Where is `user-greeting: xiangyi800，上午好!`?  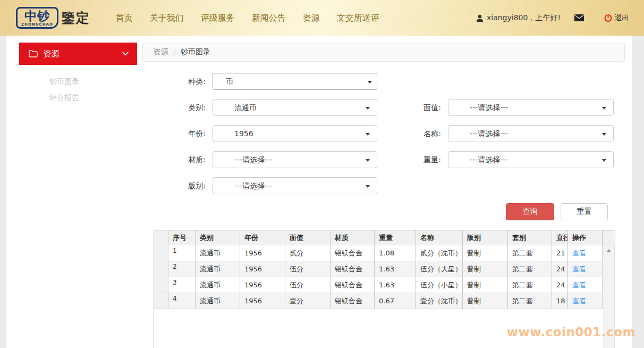 user-greeting: xiangyi800，上午好! is located at coordinates (519, 18).